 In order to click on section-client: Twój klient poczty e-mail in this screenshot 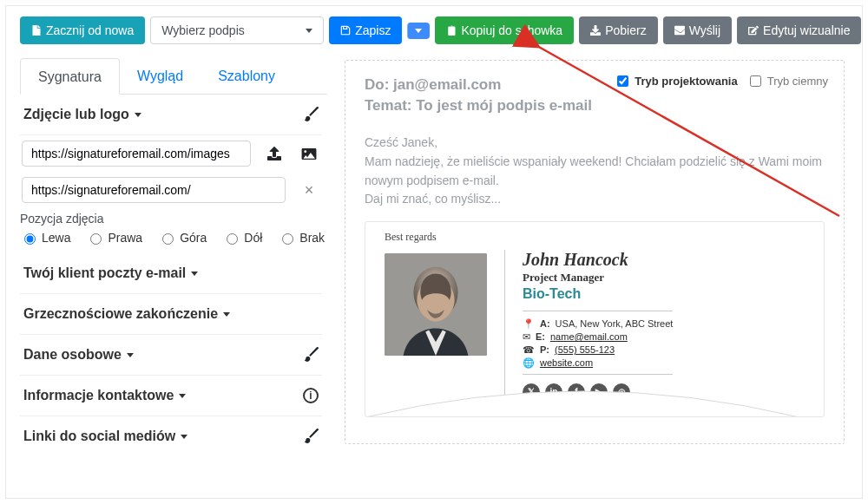, I will do `click(171, 274)`.